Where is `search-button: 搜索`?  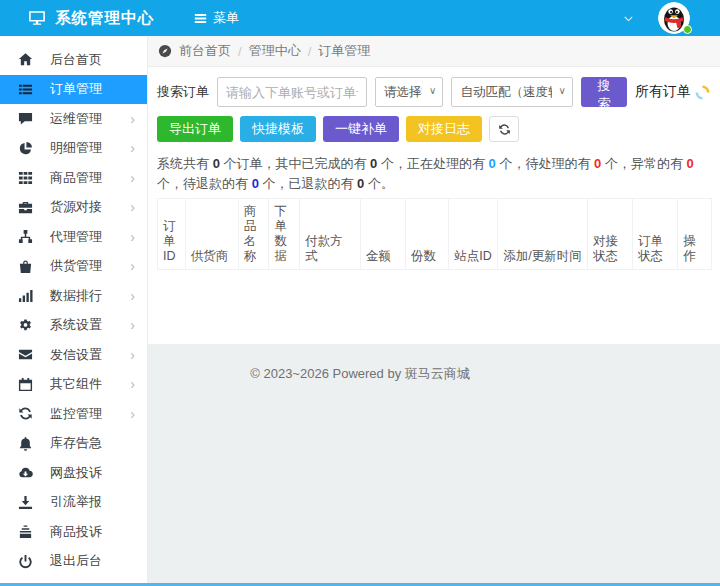 search-button: 搜索 is located at coordinates (604, 92).